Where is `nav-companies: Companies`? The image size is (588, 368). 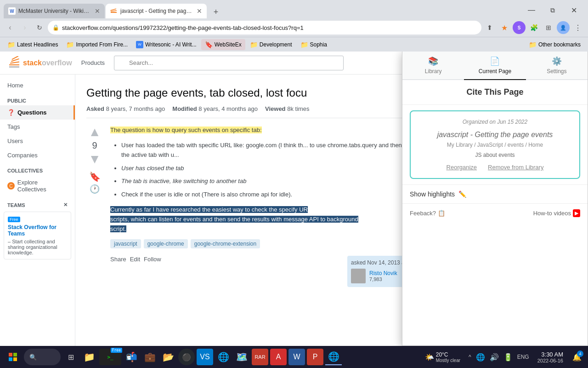 nav-companies: Companies is located at coordinates (38, 155).